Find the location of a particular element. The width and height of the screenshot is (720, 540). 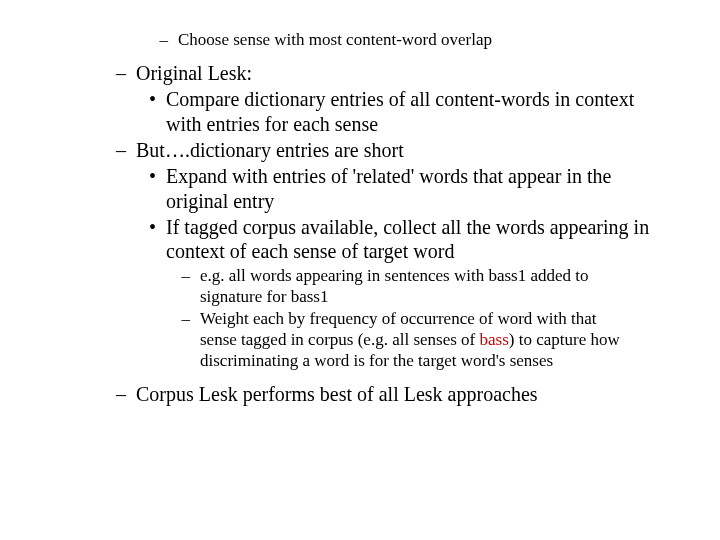

text-top: Choose sense with most content-word over… is located at coordinates (424, 40).